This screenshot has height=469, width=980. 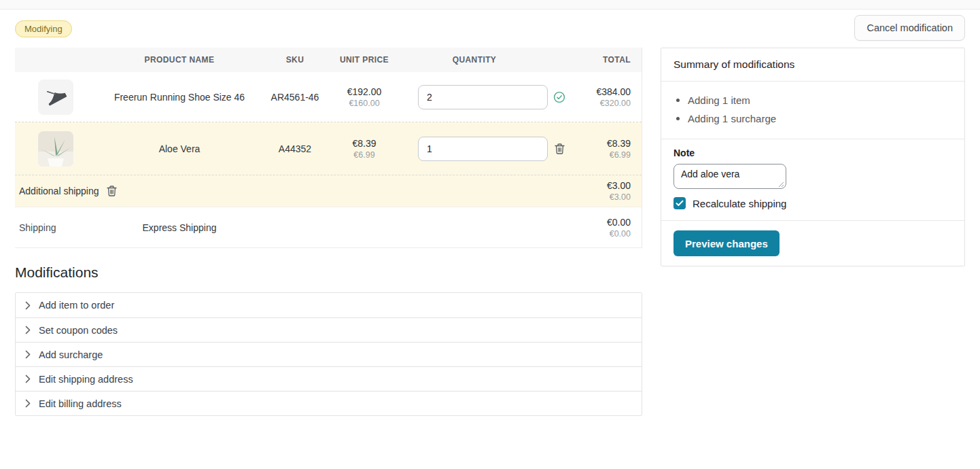 What do you see at coordinates (813, 157) in the screenshot?
I see `summary-of-modifications-card: Summary of modifications Adding 1 item A…` at bounding box center [813, 157].